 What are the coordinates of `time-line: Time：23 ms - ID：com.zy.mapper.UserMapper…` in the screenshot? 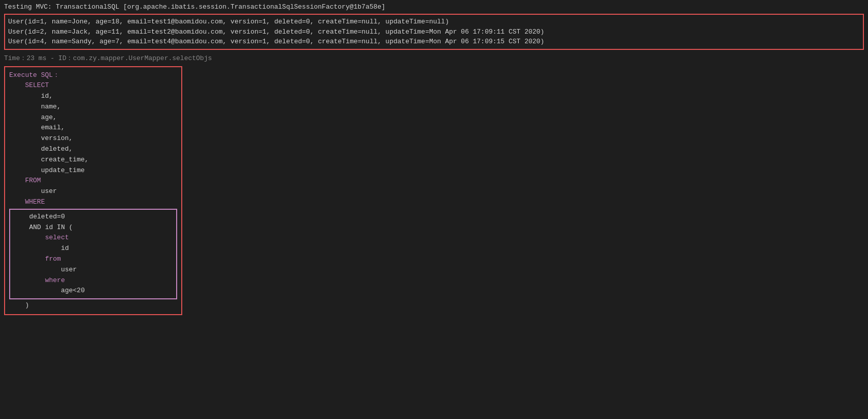 It's located at (434, 58).